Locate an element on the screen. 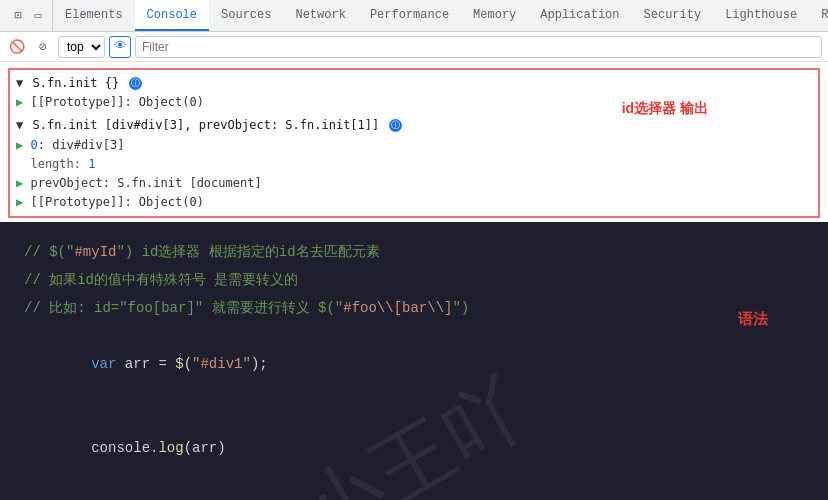  tab-memory: Memory is located at coordinates (494, 16).